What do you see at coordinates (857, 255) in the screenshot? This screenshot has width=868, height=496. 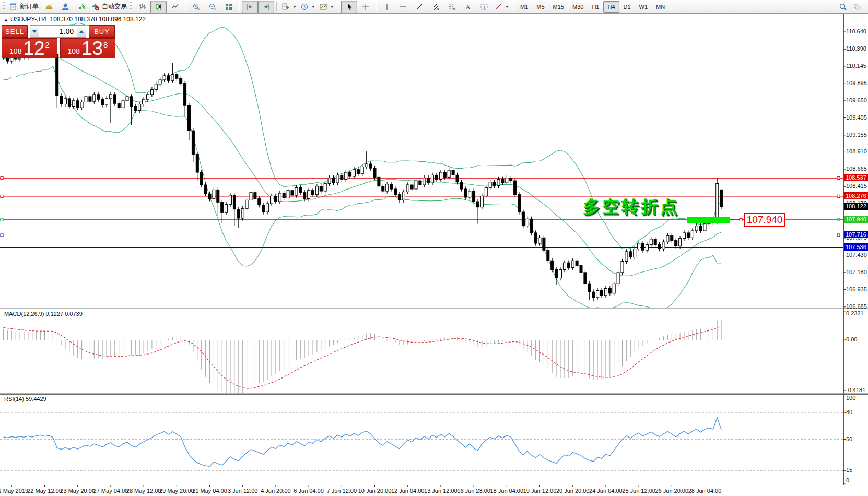 I see `price-axis-tick: 107.430` at bounding box center [857, 255].